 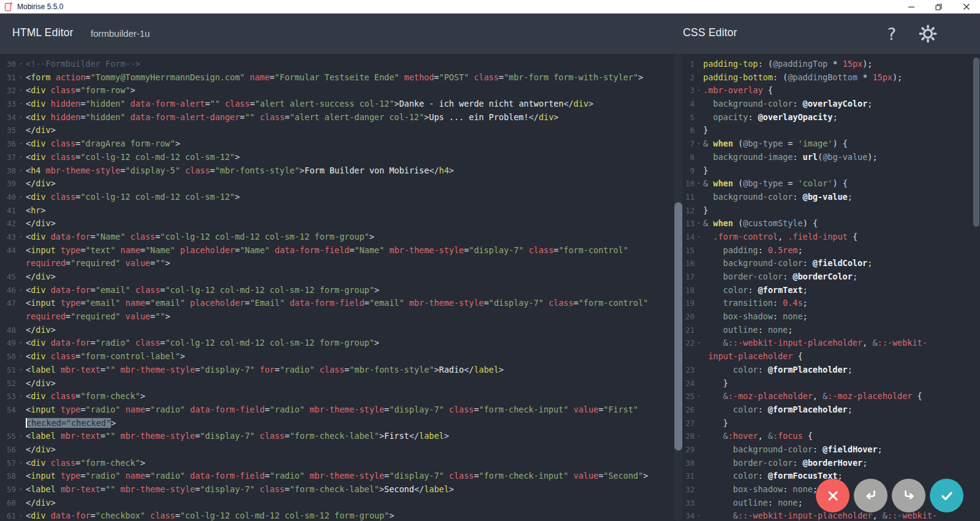 What do you see at coordinates (138, 34) in the screenshot?
I see `tab-formbuilder: formbuilder-1u` at bounding box center [138, 34].